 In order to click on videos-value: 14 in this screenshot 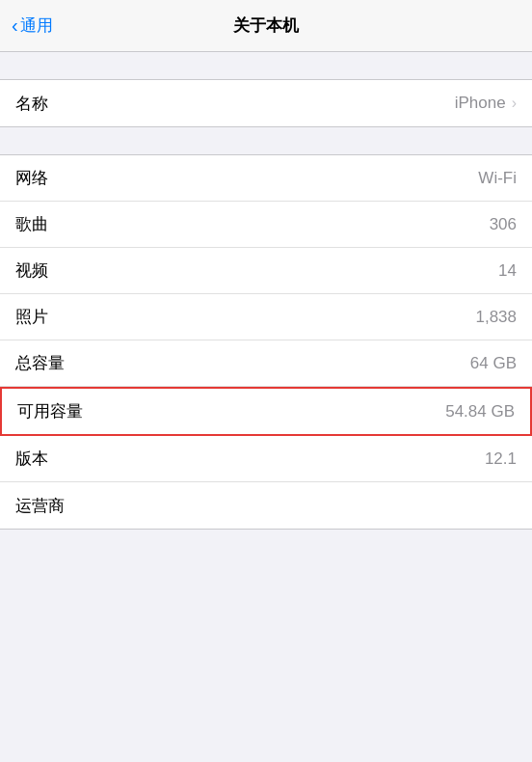, I will do `click(507, 271)`.